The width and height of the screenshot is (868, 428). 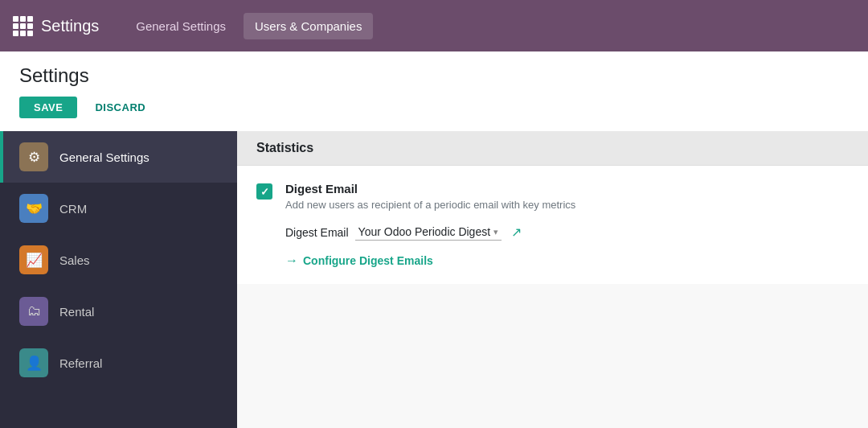 I want to click on discard-button: DISCARD, so click(x=121, y=108).